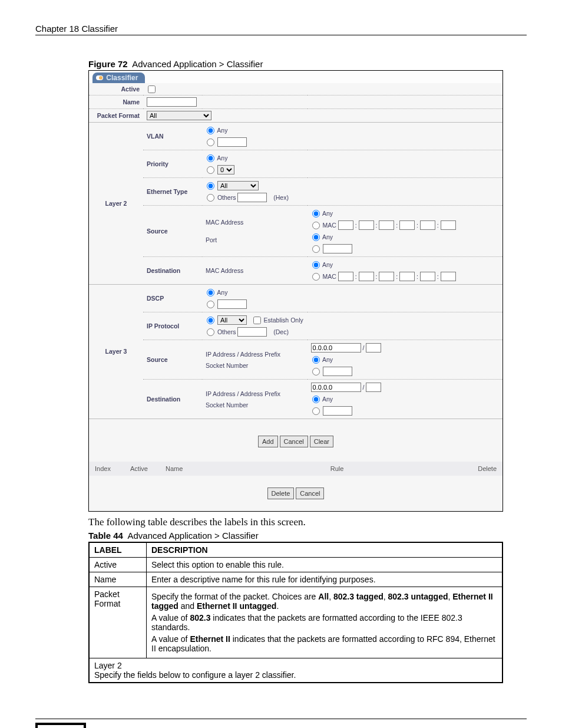 Image resolution: width=562 pixels, height=728 pixels. I want to click on vlan-any-radio, so click(211, 131).